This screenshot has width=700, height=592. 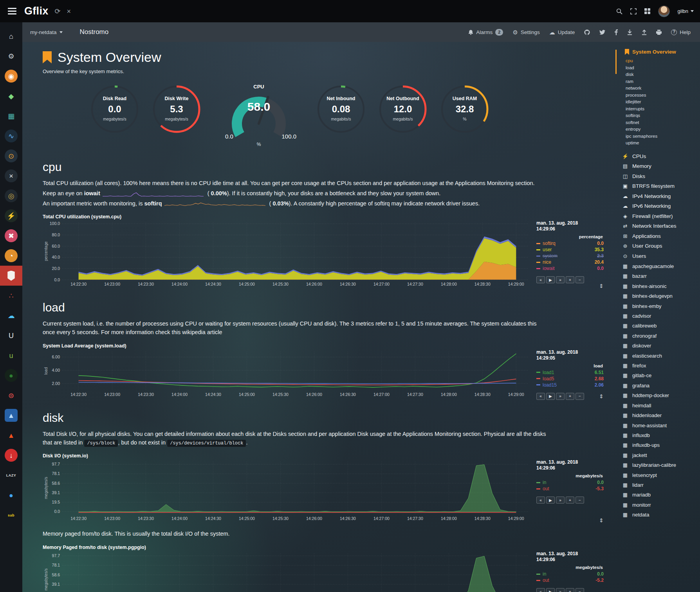 What do you see at coordinates (11, 216) in the screenshot?
I see `sidebar-app-green-bolt-icon: ⚡` at bounding box center [11, 216].